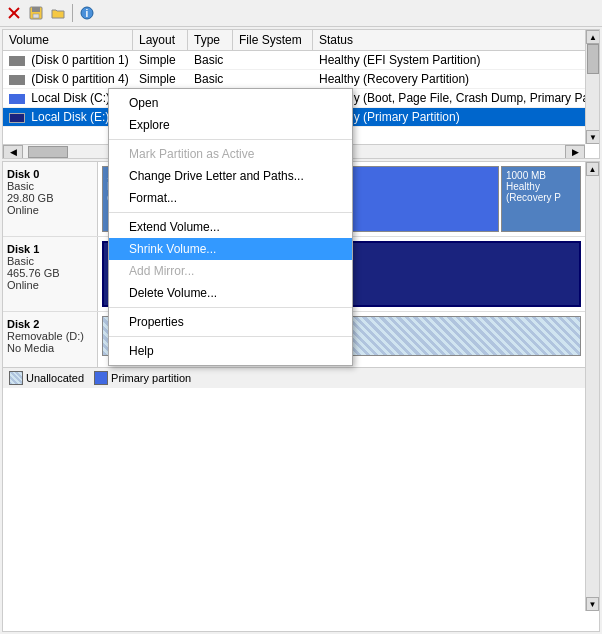 Image resolution: width=602 pixels, height=634 pixels. What do you see at coordinates (301, 14) in the screenshot?
I see `toolbar: i` at bounding box center [301, 14].